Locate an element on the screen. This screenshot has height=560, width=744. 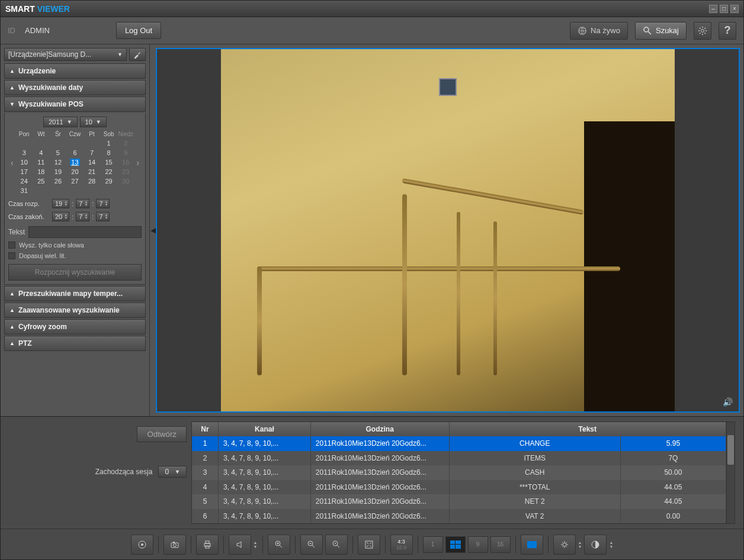
playback-toolbar: ▲▼ 4:3 16:9 1 9 16 ▲▼ ▲▼ is located at coordinates (372, 544).